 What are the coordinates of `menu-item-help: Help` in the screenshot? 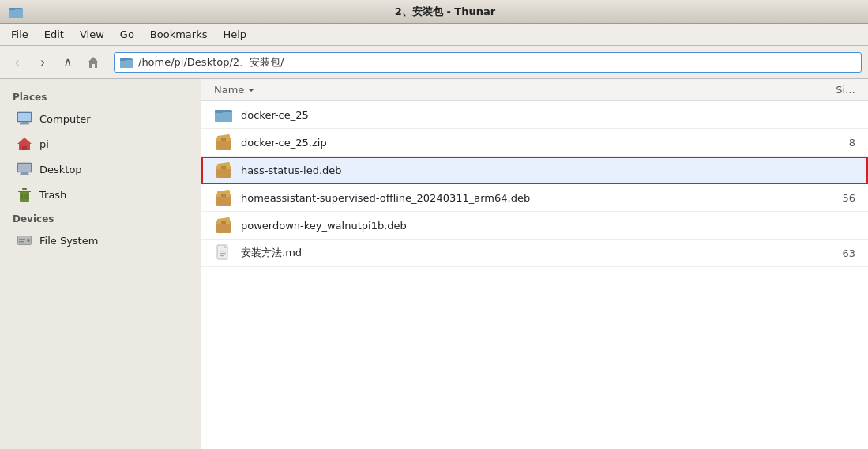 It's located at (235, 35).